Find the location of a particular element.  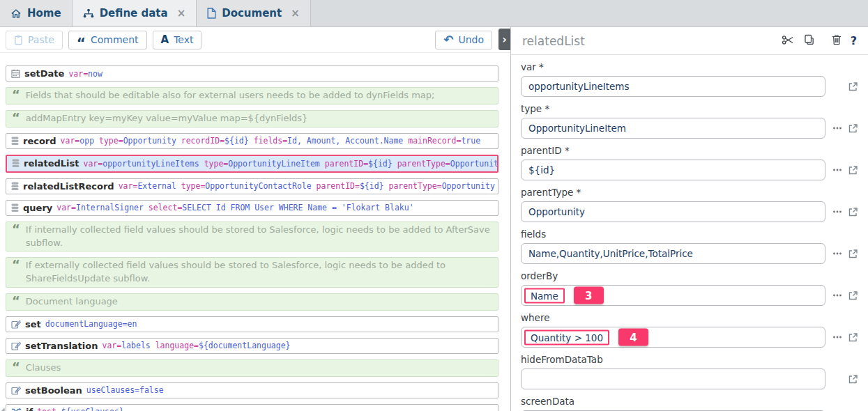

relatedList-row: relatedListvar=opportunityLineItems type… is located at coordinates (252, 164).